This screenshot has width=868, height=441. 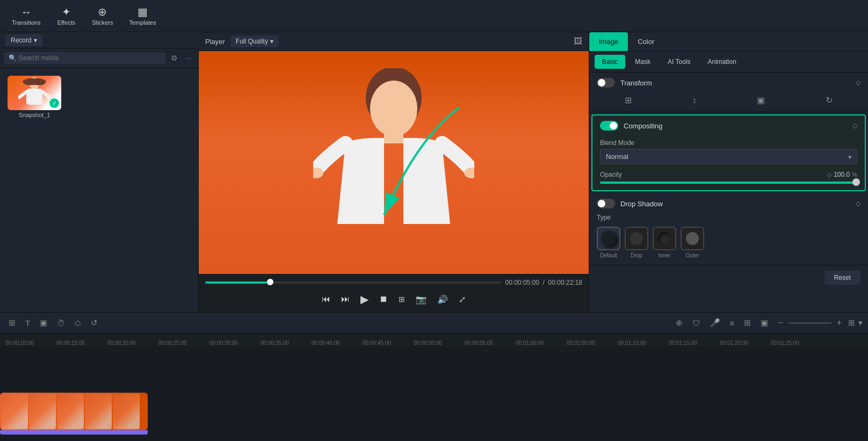 What do you see at coordinates (143, 16) in the screenshot?
I see `nav-templates: ▦ Templates` at bounding box center [143, 16].